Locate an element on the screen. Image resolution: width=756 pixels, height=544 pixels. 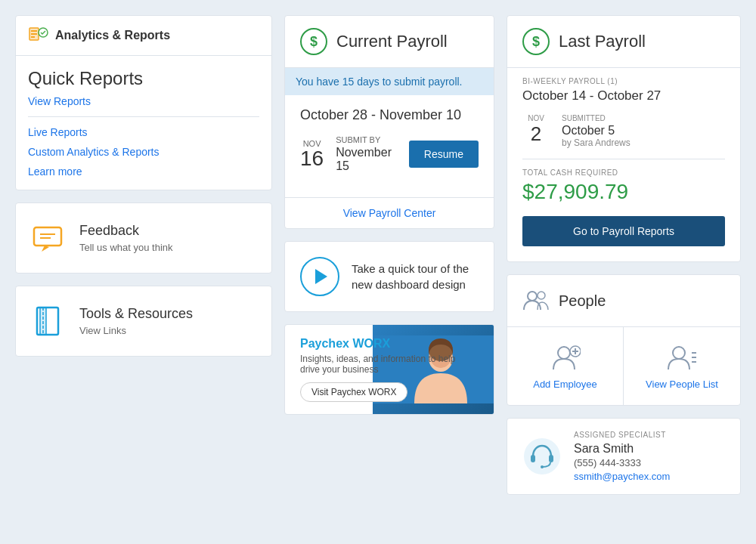
view-payroll-center-link: View Payroll Center is located at coordinates (389, 213).